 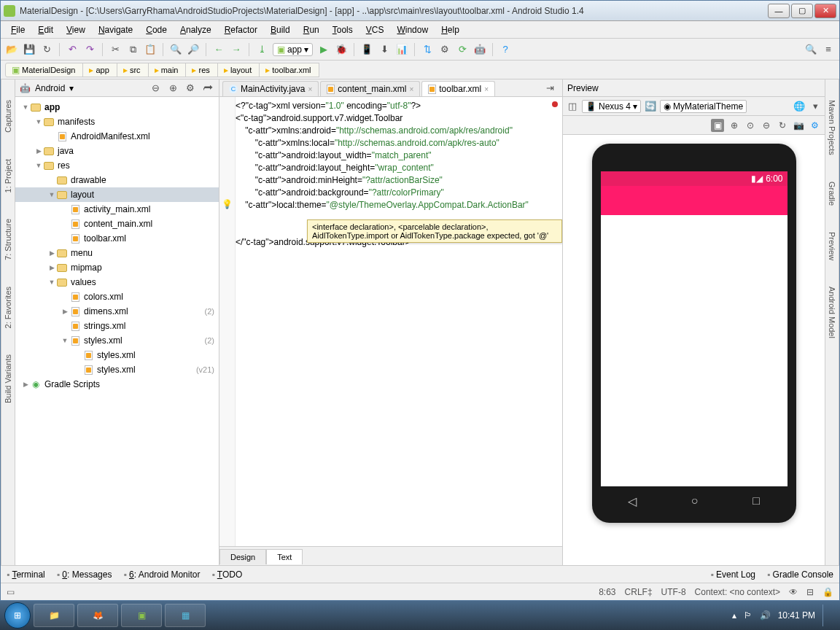 I want to click on titlebar: MaterialDesign - [C:\Users\GarryRhama\An…, so click(x=420, y=11).